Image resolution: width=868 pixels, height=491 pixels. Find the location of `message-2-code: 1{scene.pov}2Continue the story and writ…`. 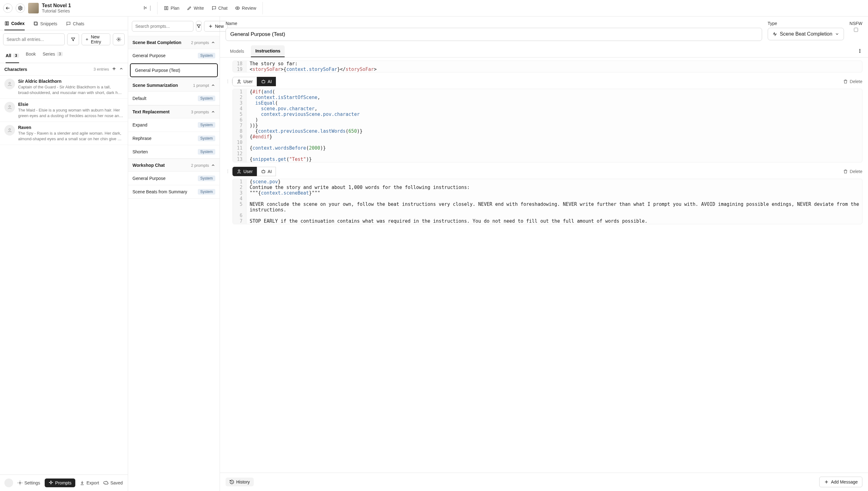

message-2-code: 1{scene.pov}2Continue the story and writ… is located at coordinates (547, 202).